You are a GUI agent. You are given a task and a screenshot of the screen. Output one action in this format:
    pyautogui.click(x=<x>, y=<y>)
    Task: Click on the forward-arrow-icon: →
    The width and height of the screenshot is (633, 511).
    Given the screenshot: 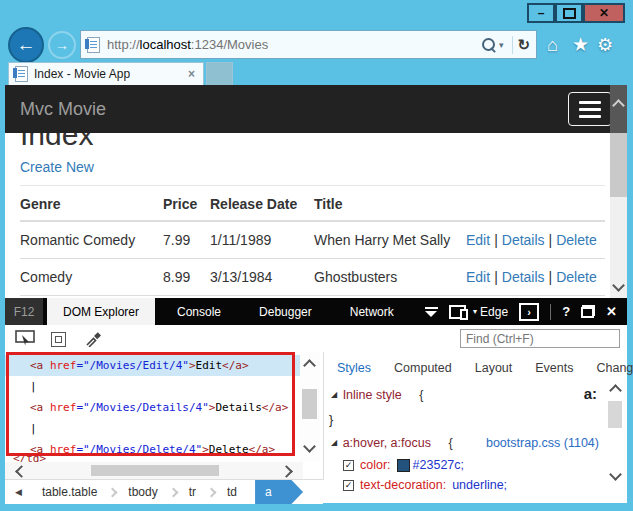 What is the action you would take?
    pyautogui.click(x=62, y=45)
    